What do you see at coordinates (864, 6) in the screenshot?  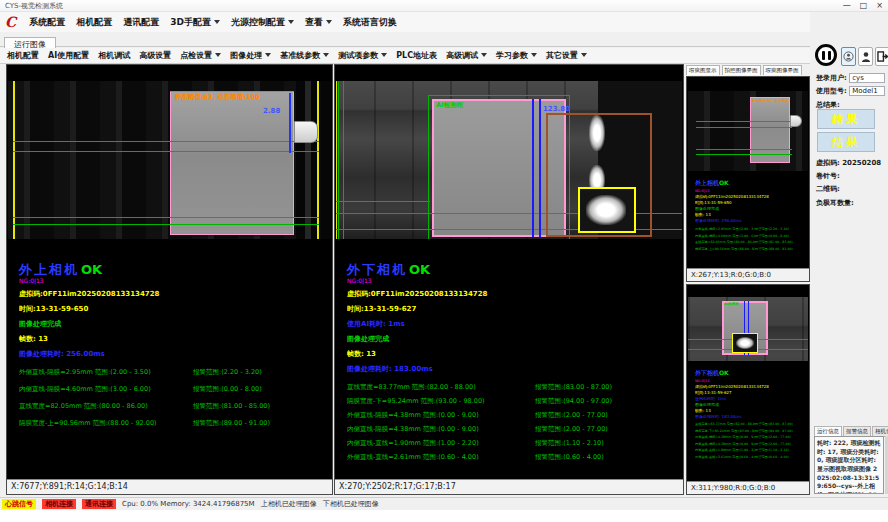 I see `maximize-icon: □` at bounding box center [864, 6].